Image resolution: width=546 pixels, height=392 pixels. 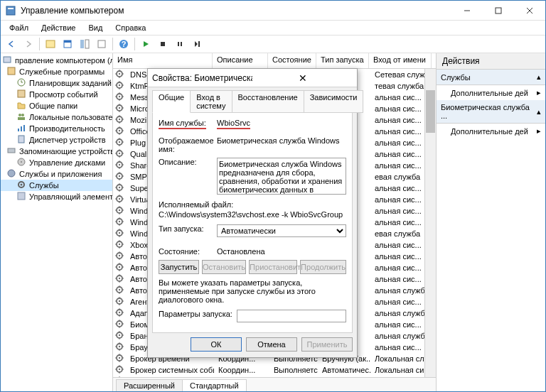 I want to click on close-button, so click(x=530, y=11).